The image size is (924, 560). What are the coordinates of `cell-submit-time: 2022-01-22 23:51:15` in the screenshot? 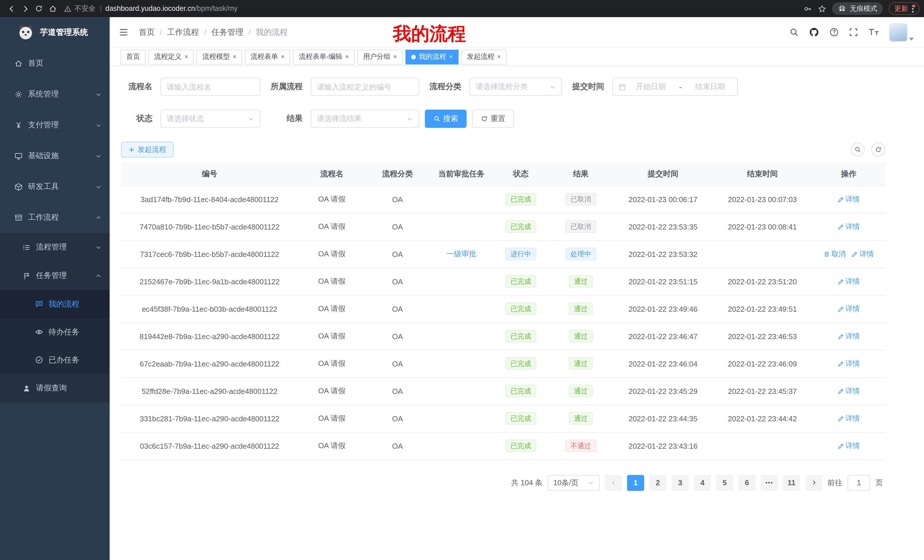 It's located at (663, 281).